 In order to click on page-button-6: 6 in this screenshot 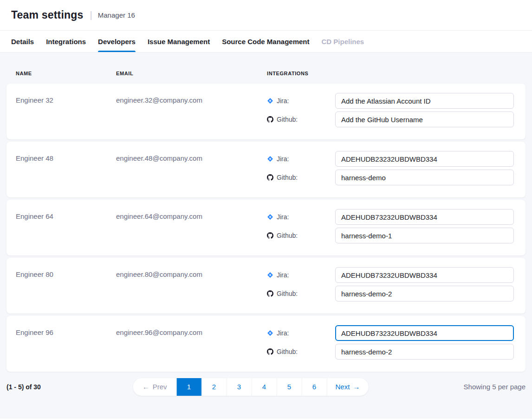, I will do `click(315, 387)`.